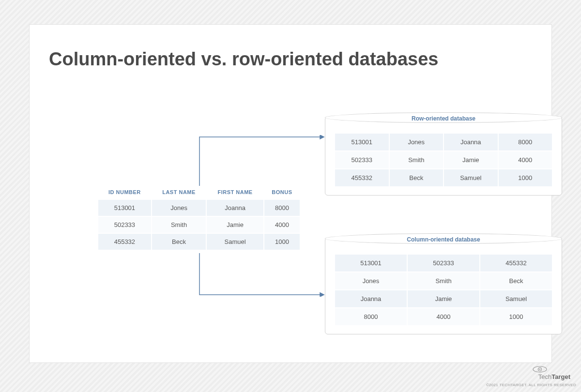  Describe the element at coordinates (443, 240) in the screenshot. I see `col-db-label: Column-oriented database` at that location.